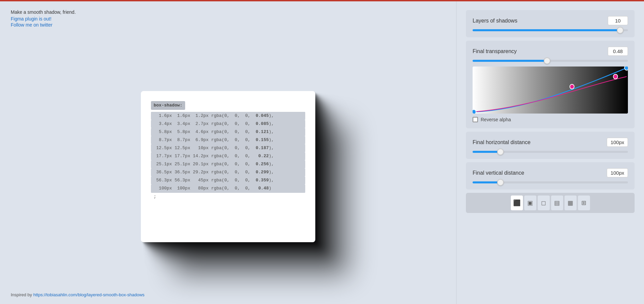 The image size is (644, 304). What do you see at coordinates (495, 51) in the screenshot?
I see `transparency-label: Final transparency` at bounding box center [495, 51].